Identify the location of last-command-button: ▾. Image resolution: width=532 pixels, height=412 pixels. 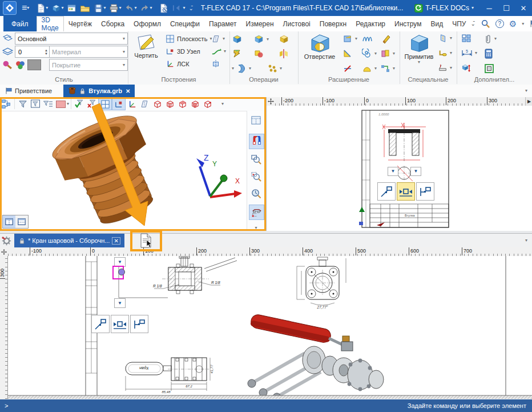
(178, 8).